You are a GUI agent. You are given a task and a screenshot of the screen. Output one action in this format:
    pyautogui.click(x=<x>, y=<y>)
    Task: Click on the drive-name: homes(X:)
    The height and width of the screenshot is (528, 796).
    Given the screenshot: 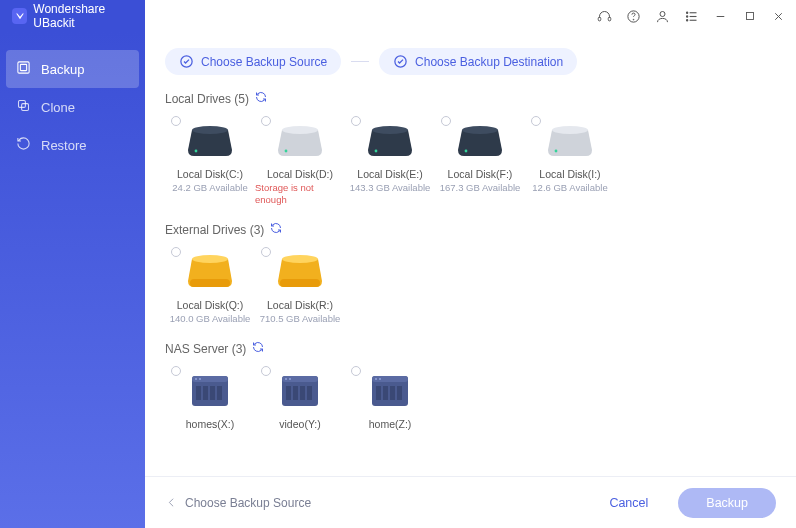 What is the action you would take?
    pyautogui.click(x=210, y=425)
    